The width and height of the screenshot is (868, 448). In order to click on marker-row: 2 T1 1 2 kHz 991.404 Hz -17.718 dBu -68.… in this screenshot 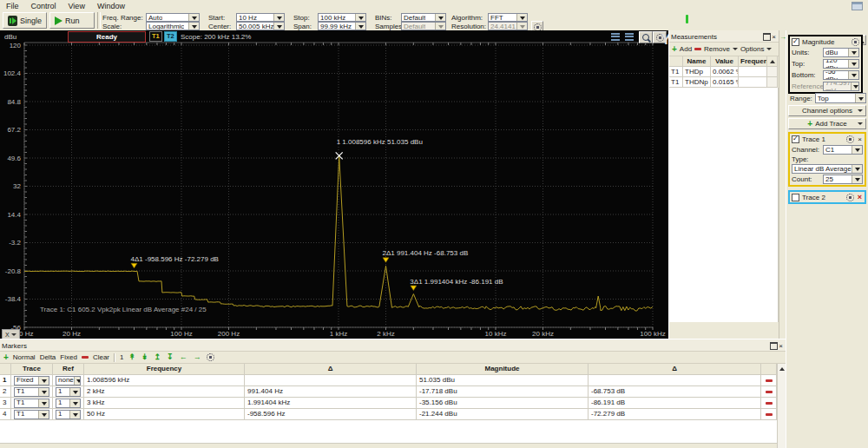, I will do `click(389, 392)`.